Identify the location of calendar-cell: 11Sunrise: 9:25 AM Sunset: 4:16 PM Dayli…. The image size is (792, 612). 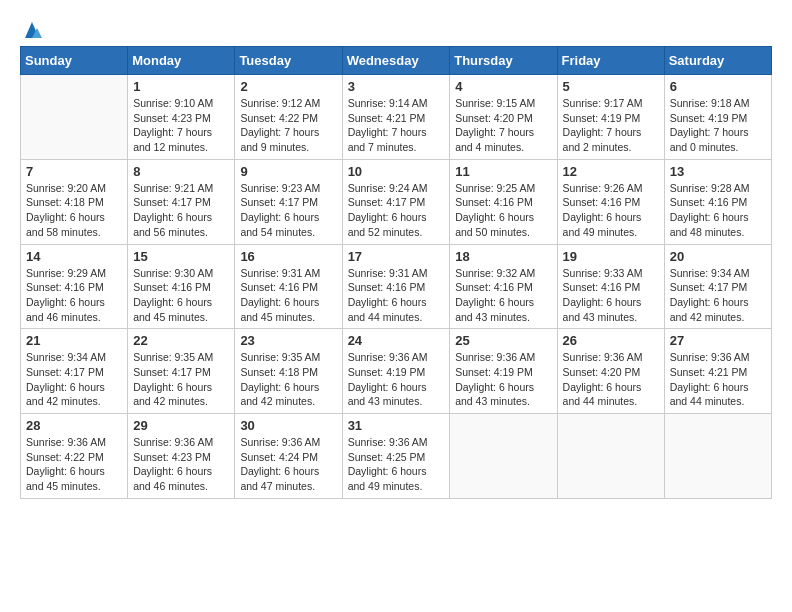
(504, 202).